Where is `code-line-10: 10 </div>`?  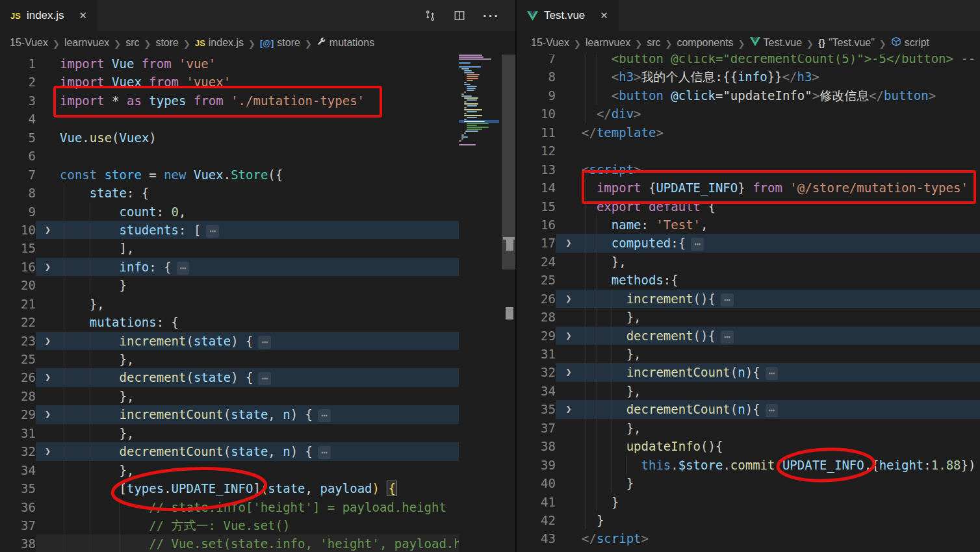
code-line-10: 10 </div> is located at coordinates (749, 114).